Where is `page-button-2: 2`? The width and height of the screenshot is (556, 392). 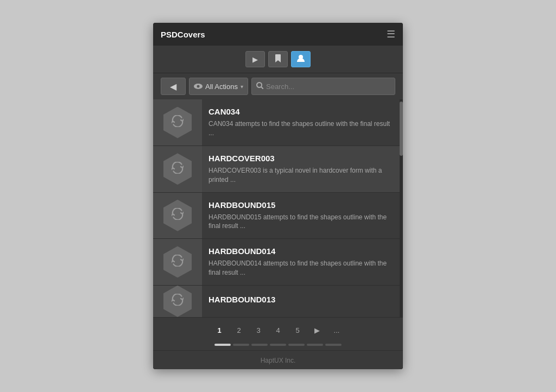
page-button-2: 2 is located at coordinates (239, 331).